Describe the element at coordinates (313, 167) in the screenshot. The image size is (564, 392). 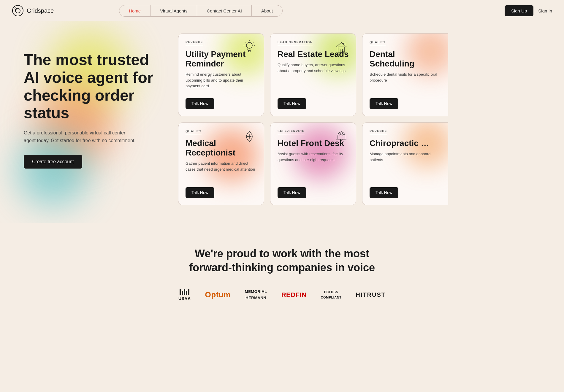
I see `card-desc-5: Assist guests with reservations, facilit…` at that location.